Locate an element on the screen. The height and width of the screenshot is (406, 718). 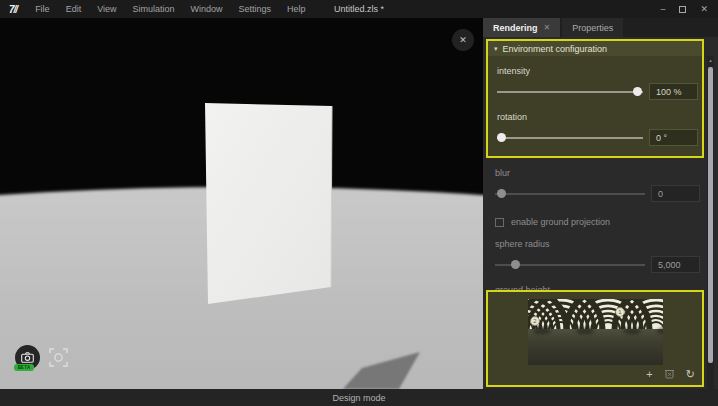
blur-slider is located at coordinates (570, 194).